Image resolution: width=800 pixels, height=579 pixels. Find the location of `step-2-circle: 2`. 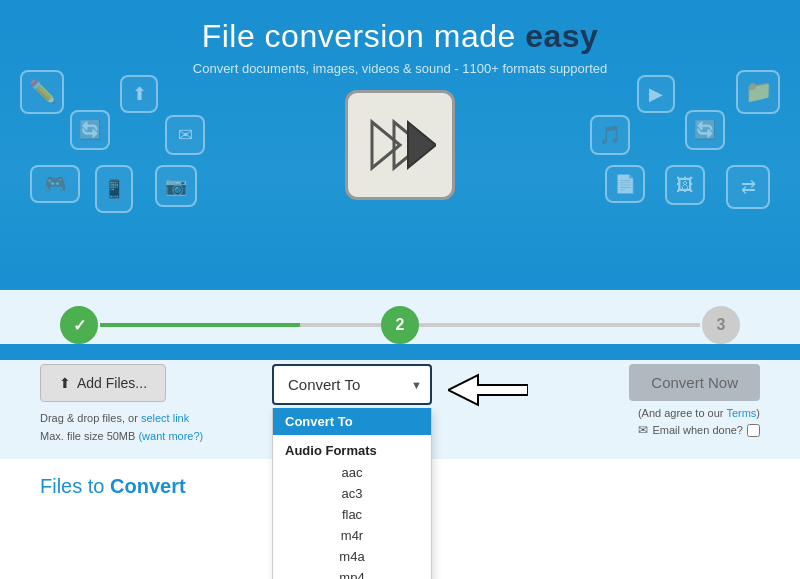

step-2-circle: 2 is located at coordinates (400, 325).